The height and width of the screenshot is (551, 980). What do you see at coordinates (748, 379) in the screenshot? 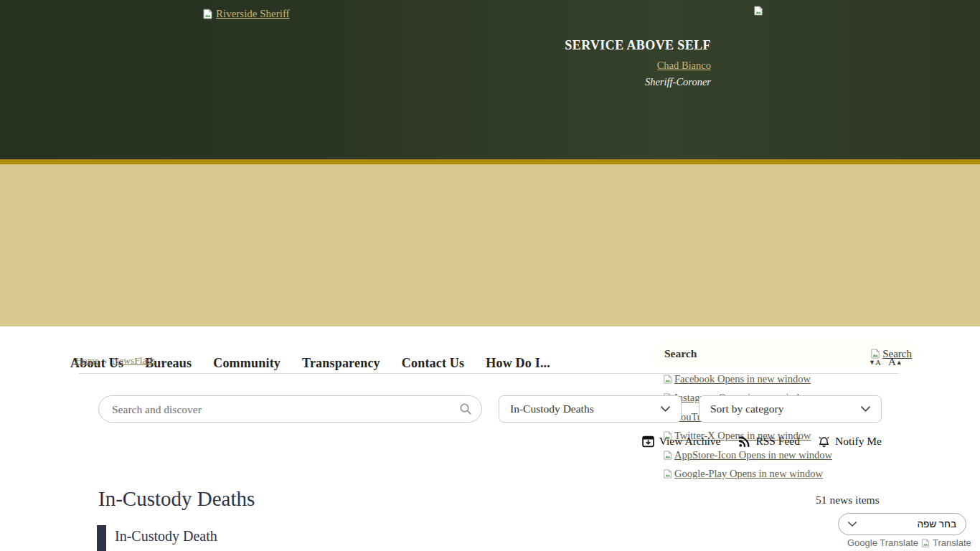
I see `social-link-facebook: Facebook Opens in new window` at bounding box center [748, 379].